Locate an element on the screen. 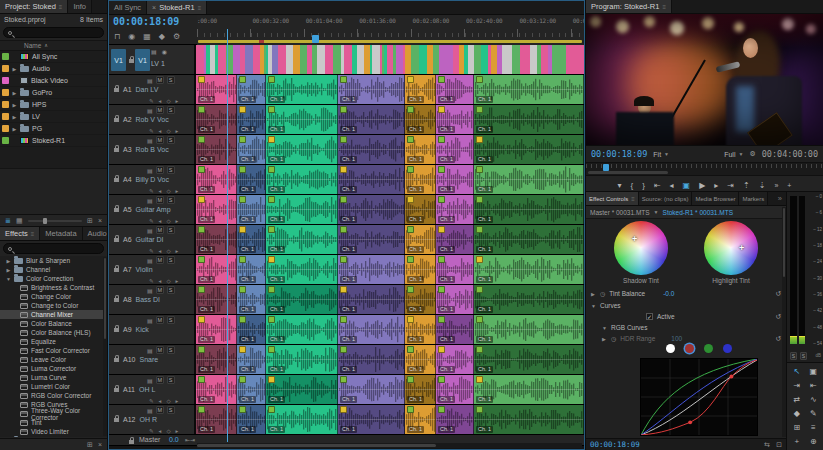 Image resolution: width=823 pixels, height=450 pixels. effect-item-leave-color: Leave Color is located at coordinates (54, 360).